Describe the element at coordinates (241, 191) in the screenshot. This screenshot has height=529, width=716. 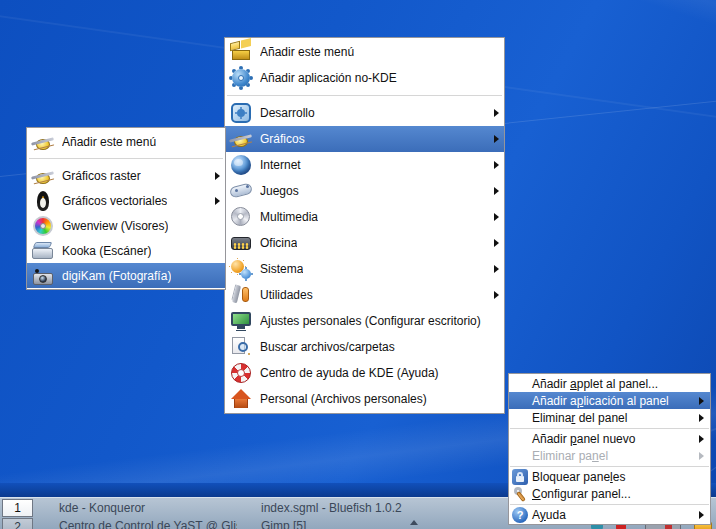
I see `gamepad-icon` at that location.